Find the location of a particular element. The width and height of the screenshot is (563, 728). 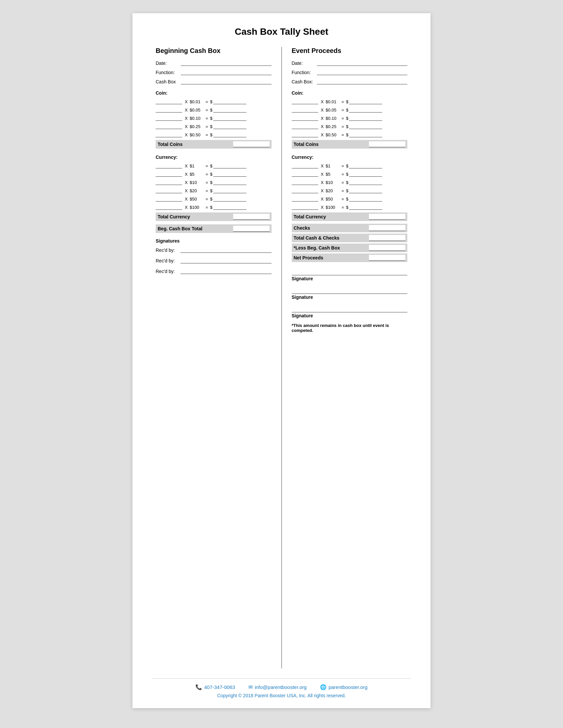

left-currency-title: Currency: is located at coordinates (213, 157).